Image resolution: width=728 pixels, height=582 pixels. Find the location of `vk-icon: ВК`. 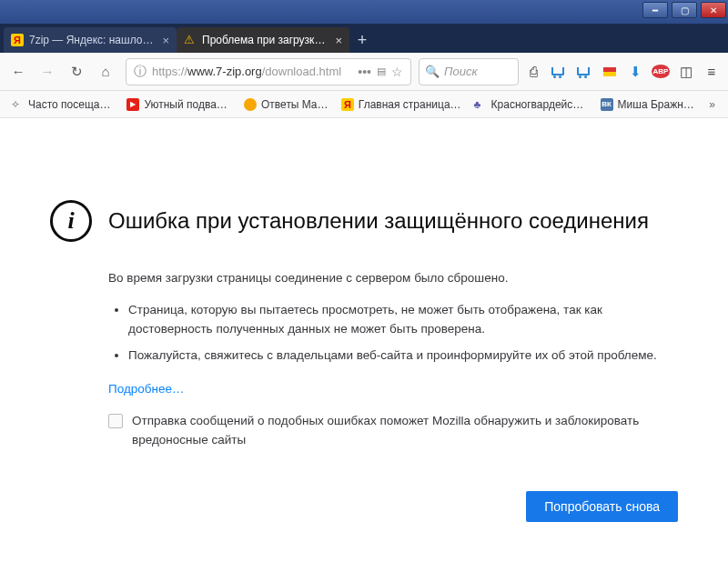

vk-icon: ВК is located at coordinates (607, 105).